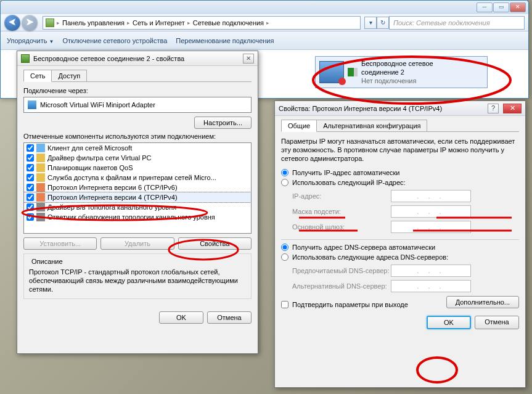 This screenshot has width=532, height=394. What do you see at coordinates (60, 244) in the screenshot?
I see `install-button: Установить...` at bounding box center [60, 244].